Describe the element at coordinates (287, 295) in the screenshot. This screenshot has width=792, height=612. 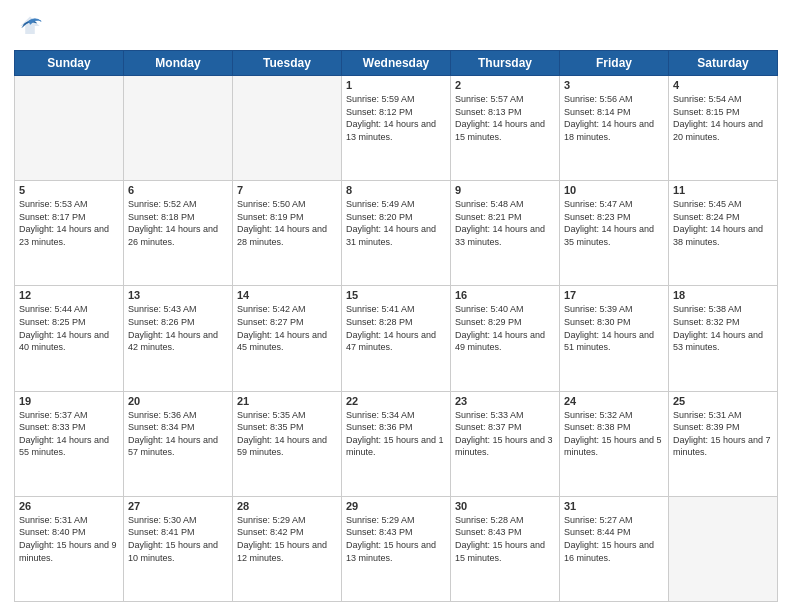
I see `day-number: 14` at that location.